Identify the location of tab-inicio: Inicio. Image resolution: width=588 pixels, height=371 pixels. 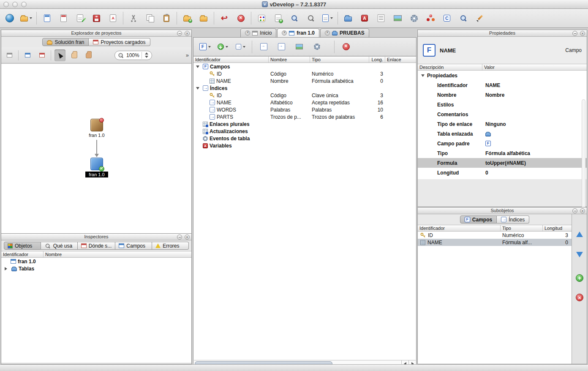
(259, 33).